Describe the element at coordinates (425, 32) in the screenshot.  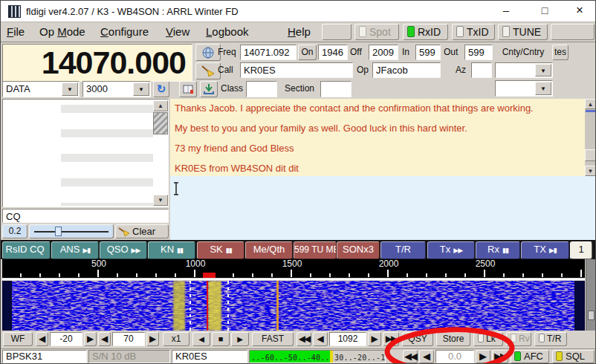
I see `rxid-toggle: RxID` at that location.